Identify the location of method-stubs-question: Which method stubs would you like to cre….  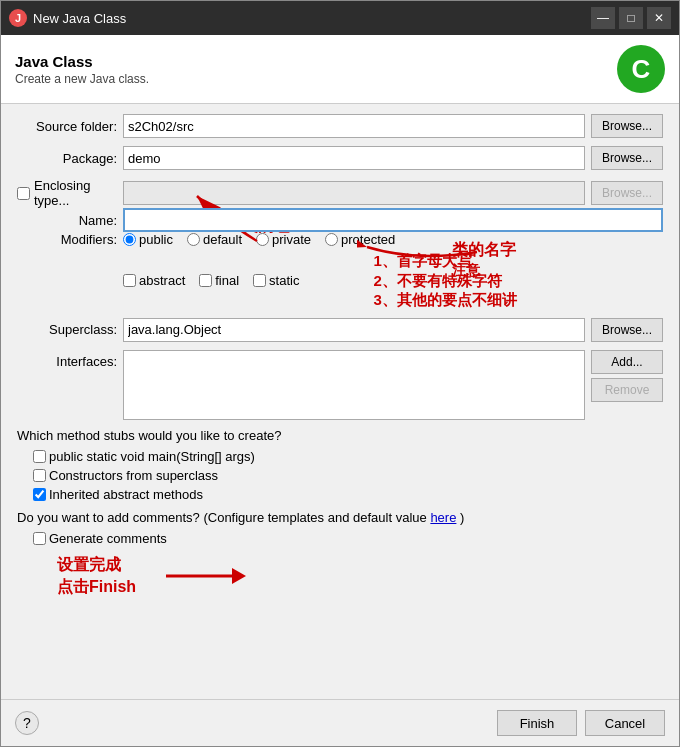
(340, 436).